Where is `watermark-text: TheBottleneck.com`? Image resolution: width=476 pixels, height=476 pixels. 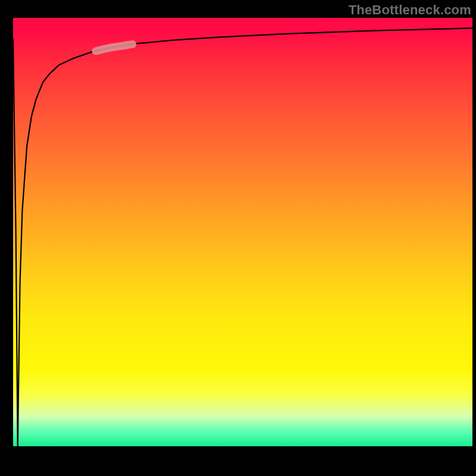 watermark-text: TheBottleneck.com is located at coordinates (410, 10).